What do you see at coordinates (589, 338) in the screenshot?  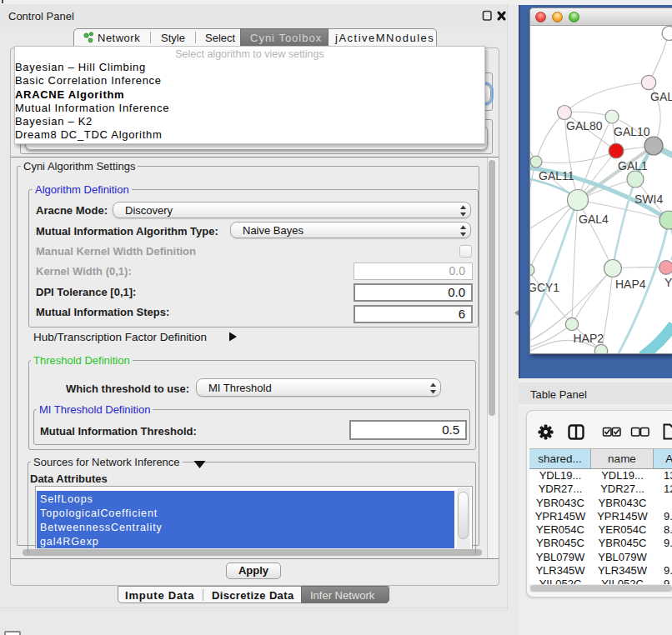 I see `svg-text: HAP2` at bounding box center [589, 338].